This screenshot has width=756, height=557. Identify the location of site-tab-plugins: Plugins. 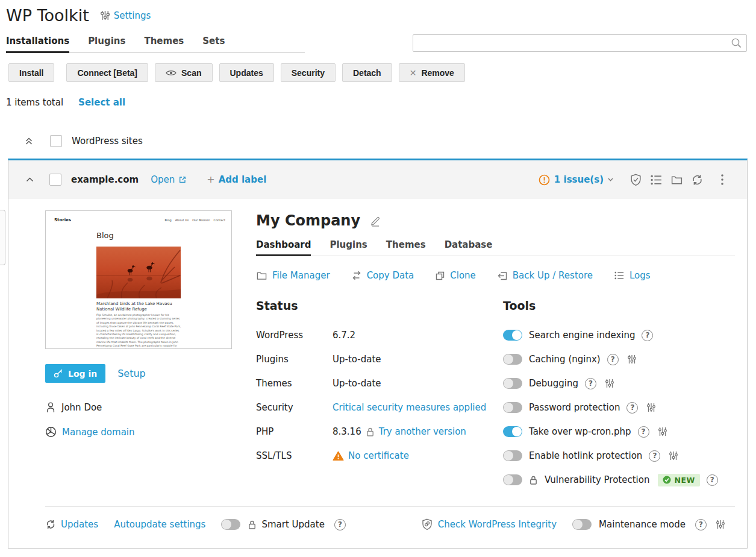
(348, 247).